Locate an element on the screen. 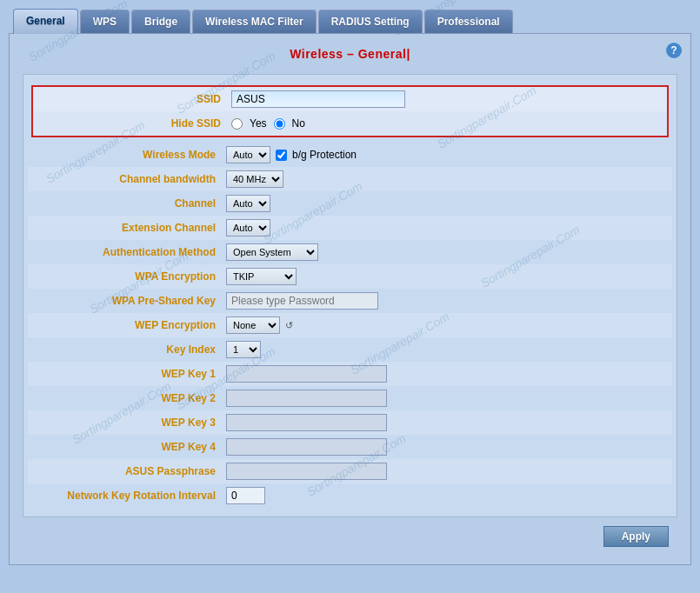 This screenshot has width=700, height=593. channel-control: Auto is located at coordinates (445, 203).